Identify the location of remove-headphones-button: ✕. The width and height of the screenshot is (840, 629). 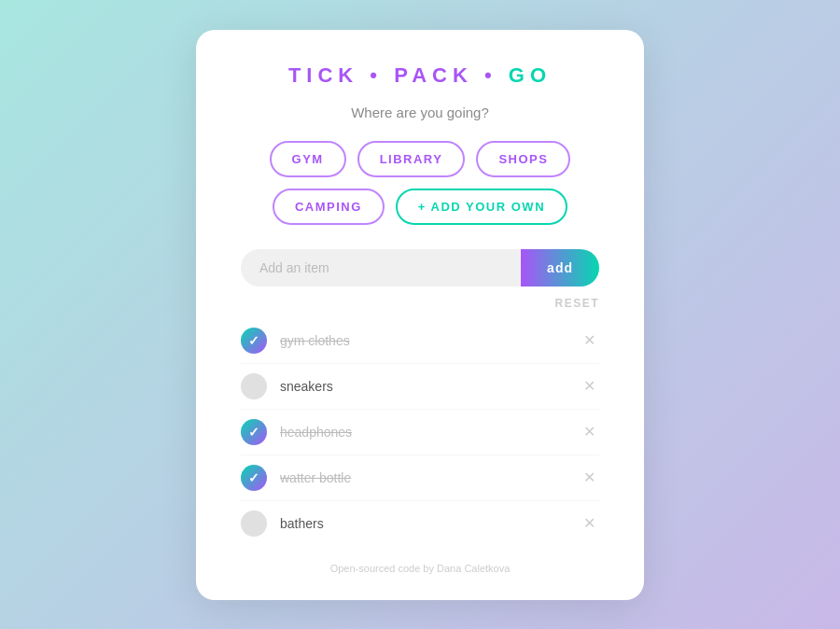
(590, 432).